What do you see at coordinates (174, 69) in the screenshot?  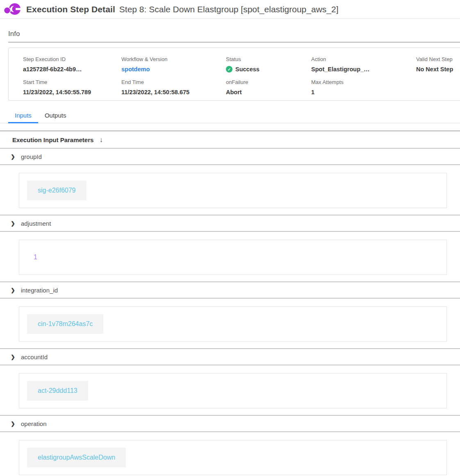 I see `workflow-link: spotdemo` at bounding box center [174, 69].